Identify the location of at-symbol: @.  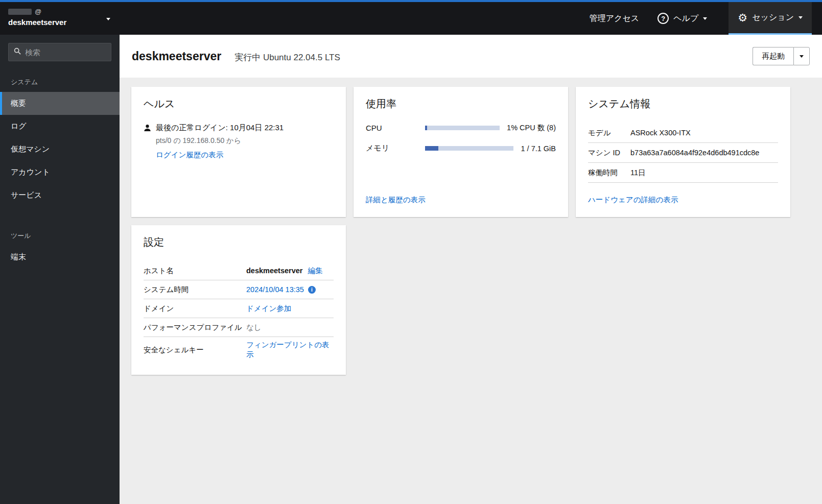
(38, 11).